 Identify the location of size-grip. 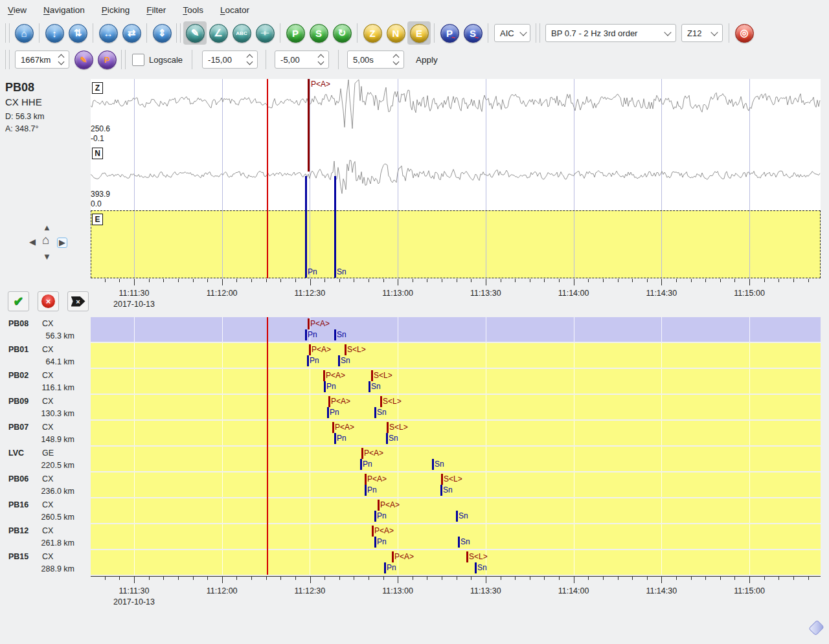
(816, 628).